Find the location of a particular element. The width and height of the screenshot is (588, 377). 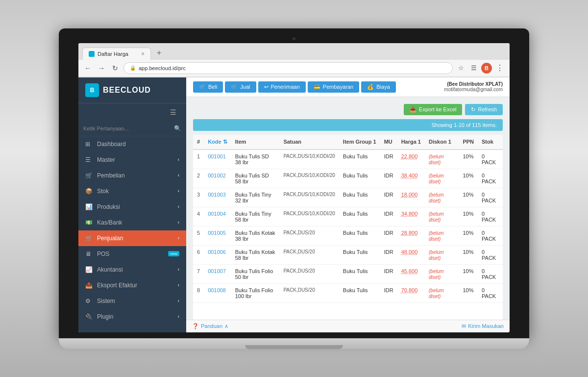

info-bar: Showing 1-10 of 115 items. is located at coordinates (348, 125).